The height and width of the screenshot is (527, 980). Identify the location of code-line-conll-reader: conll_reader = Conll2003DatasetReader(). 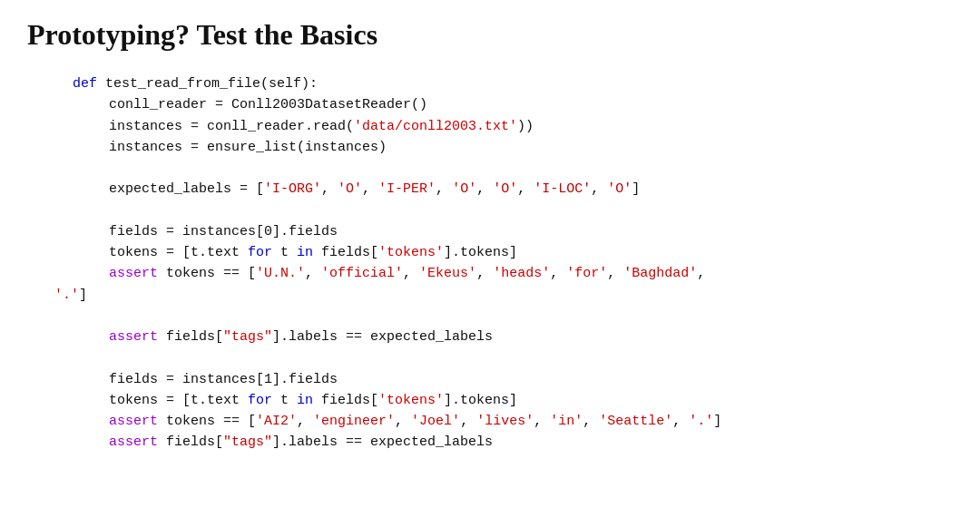
(504, 105).